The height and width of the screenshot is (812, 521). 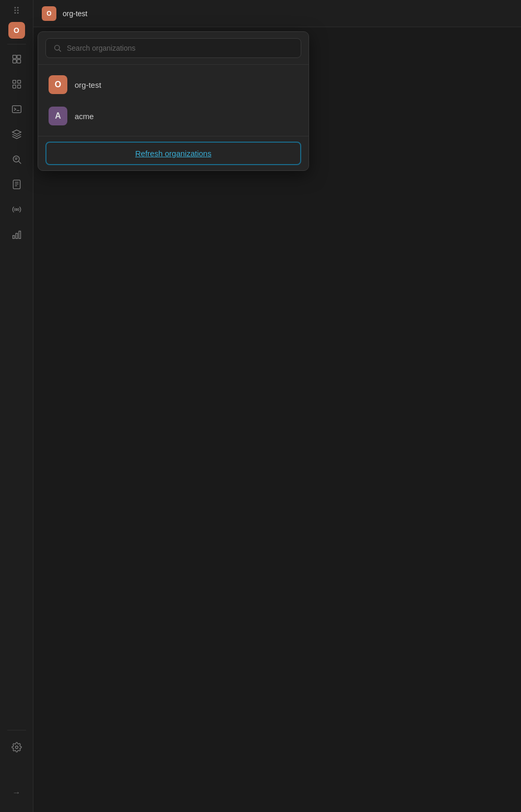 I want to click on sidebar: ⠿ O, so click(x=17, y=406).